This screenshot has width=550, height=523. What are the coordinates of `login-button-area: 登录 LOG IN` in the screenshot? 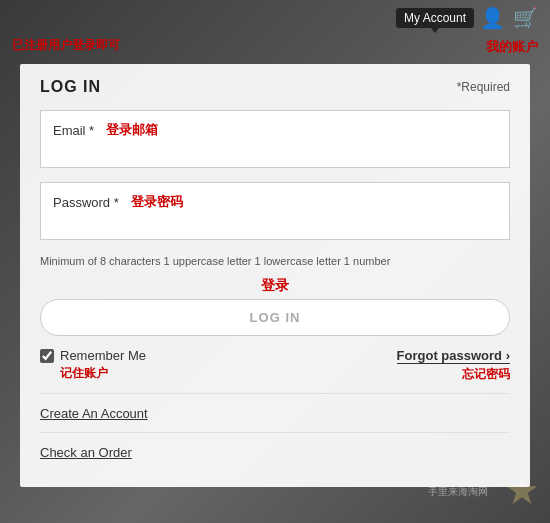 It's located at (275, 306).